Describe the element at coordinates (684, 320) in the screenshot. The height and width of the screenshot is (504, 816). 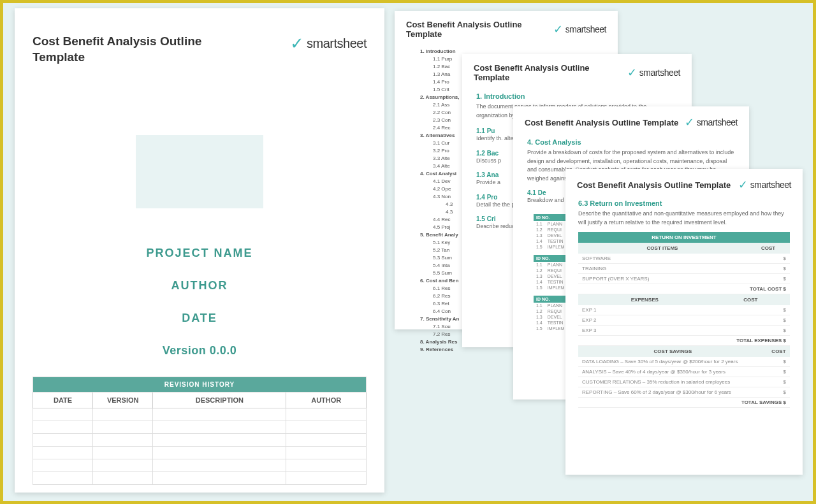
I see `roi-table: EXPENSESCOSTEXP 1$EXP 2$EXP 3$TOTAL EXPE…` at that location.